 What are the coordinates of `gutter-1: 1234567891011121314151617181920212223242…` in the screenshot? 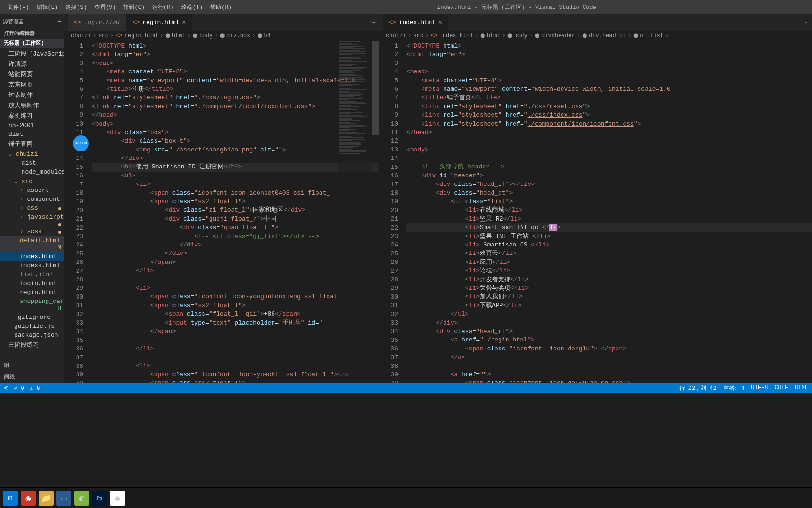 It's located at (78, 212).